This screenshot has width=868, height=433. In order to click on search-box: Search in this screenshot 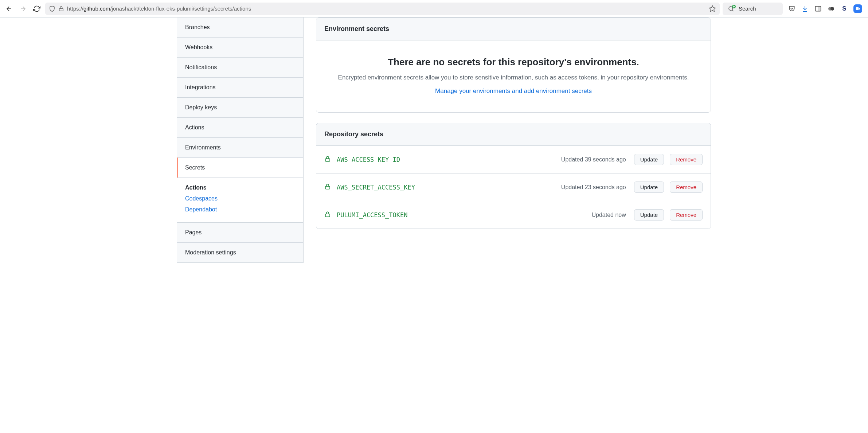, I will do `click(753, 9)`.